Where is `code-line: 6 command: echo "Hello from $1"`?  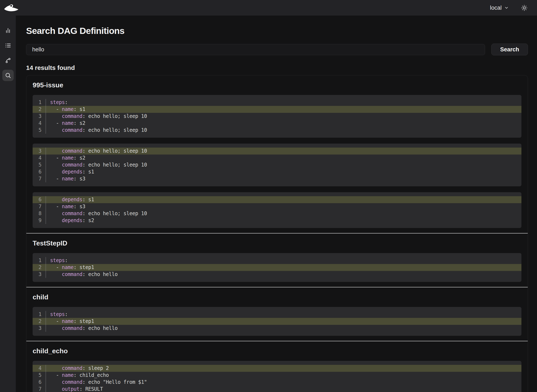
code-line: 6 command: echo "Hello from $1" is located at coordinates (277, 382).